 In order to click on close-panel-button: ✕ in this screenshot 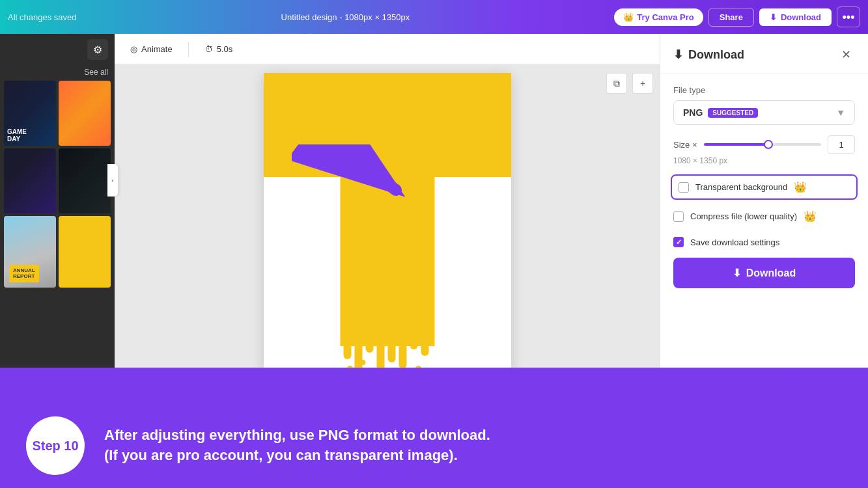, I will do `click(846, 55)`.